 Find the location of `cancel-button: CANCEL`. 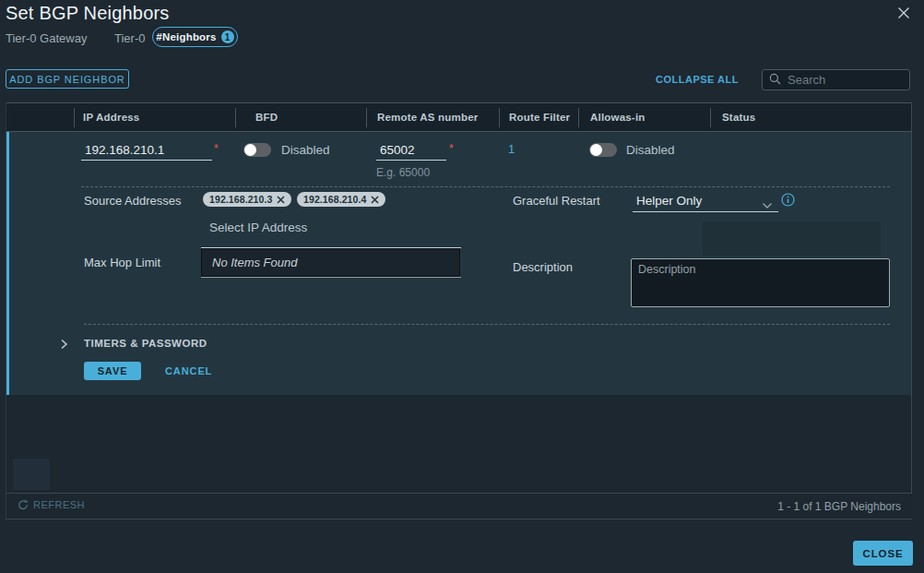

cancel-button: CANCEL is located at coordinates (188, 371).